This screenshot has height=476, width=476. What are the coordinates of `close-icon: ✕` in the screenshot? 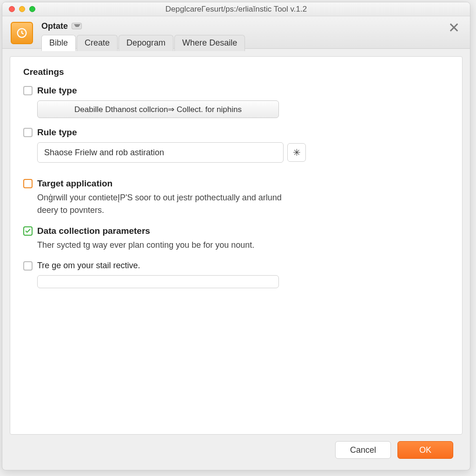 It's located at (454, 28).